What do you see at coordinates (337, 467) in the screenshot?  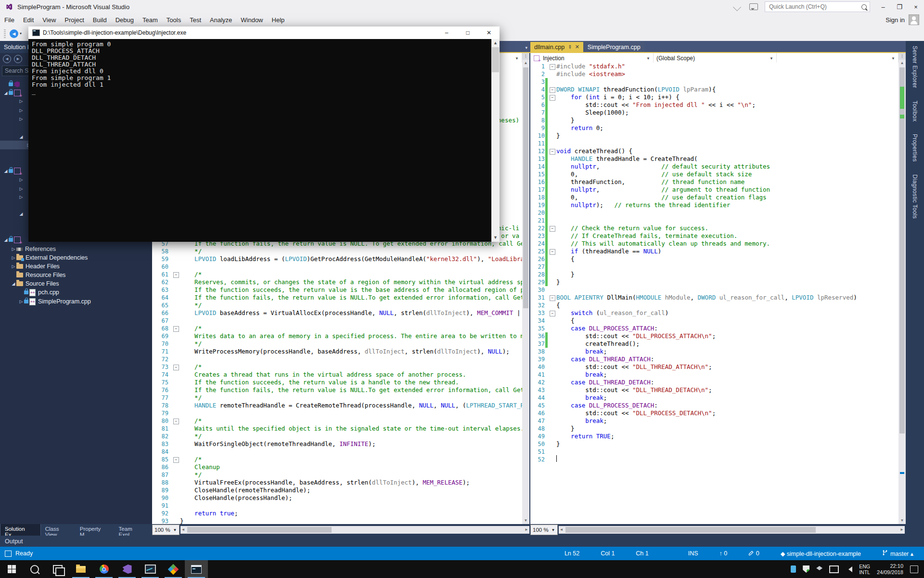 I see `code-line: 86 Cleanup` at bounding box center [337, 467].